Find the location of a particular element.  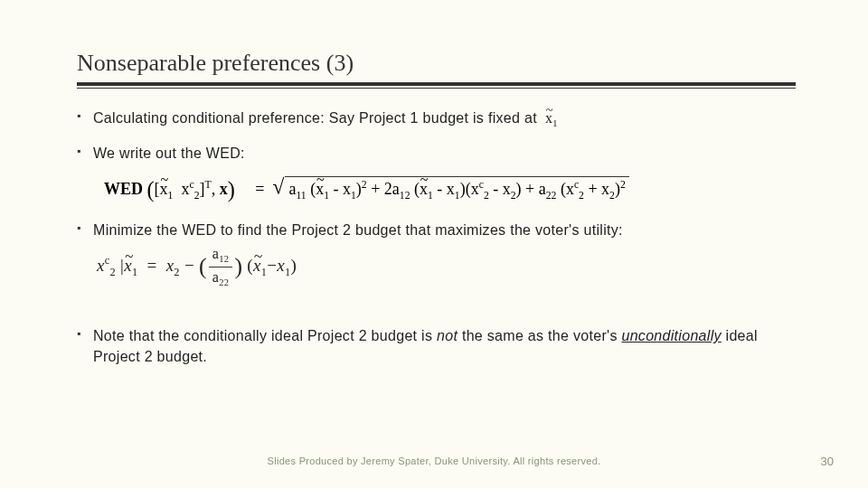

bullet-2: We write out the WED: is located at coordinates (436, 154).